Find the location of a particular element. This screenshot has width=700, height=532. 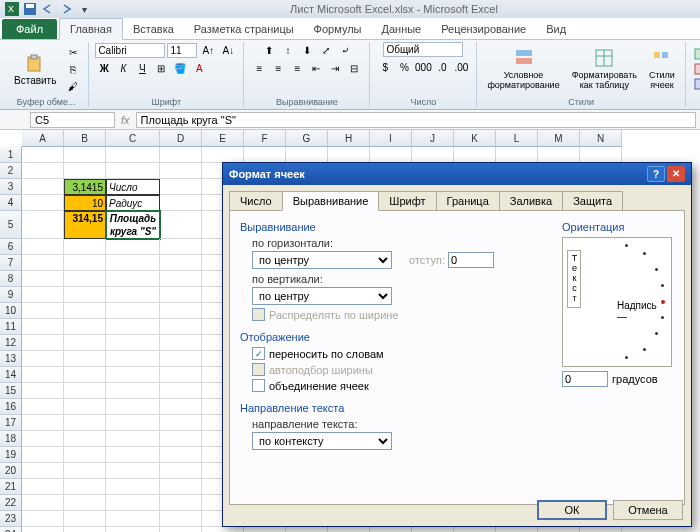

cell-F24 is located at coordinates (265, 530).